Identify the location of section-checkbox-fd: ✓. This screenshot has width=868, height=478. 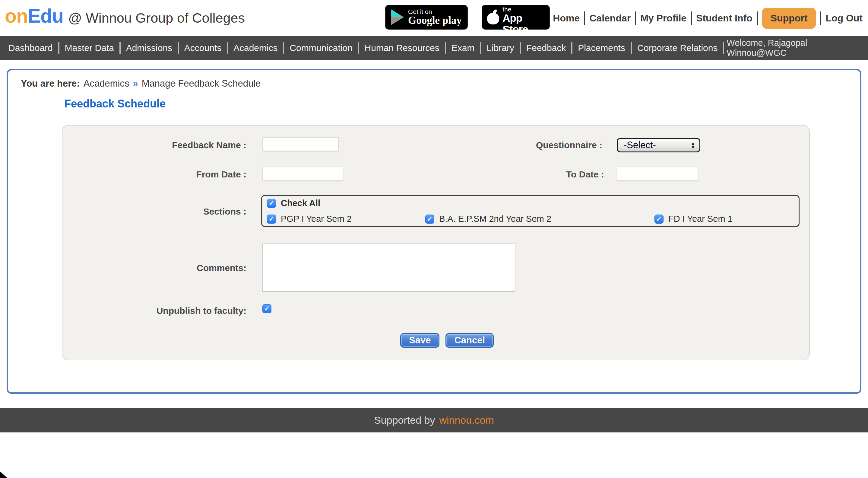
(659, 219).